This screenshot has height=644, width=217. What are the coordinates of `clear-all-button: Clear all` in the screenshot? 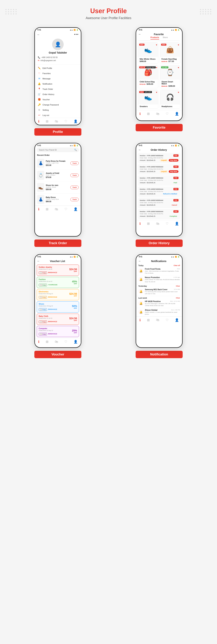 It's located at (177, 266).